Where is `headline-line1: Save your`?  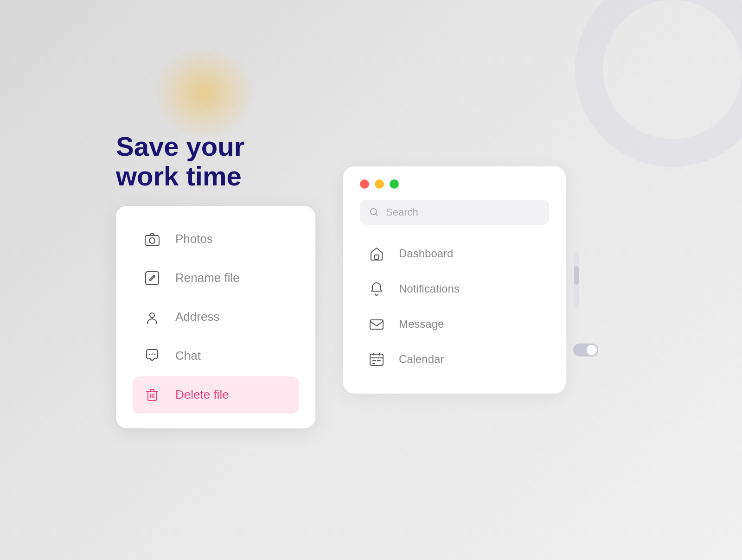 headline-line1: Save your is located at coordinates (180, 146).